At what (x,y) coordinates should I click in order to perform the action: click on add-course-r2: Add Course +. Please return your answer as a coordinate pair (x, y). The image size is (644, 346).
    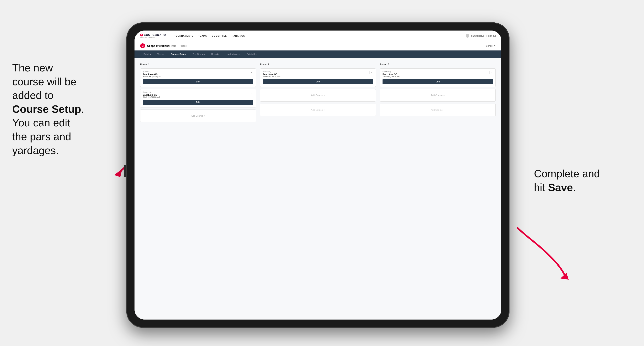
    Looking at the image, I should click on (318, 95).